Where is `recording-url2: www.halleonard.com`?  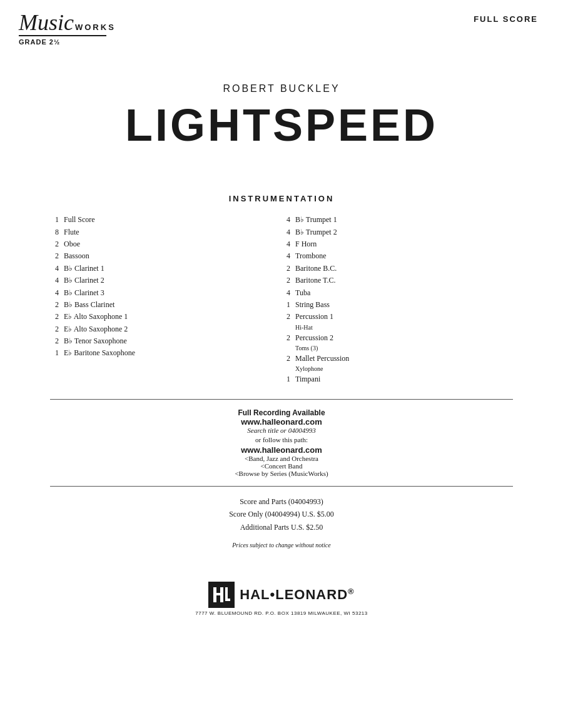
recording-url2: www.halleonard.com is located at coordinates (282, 450).